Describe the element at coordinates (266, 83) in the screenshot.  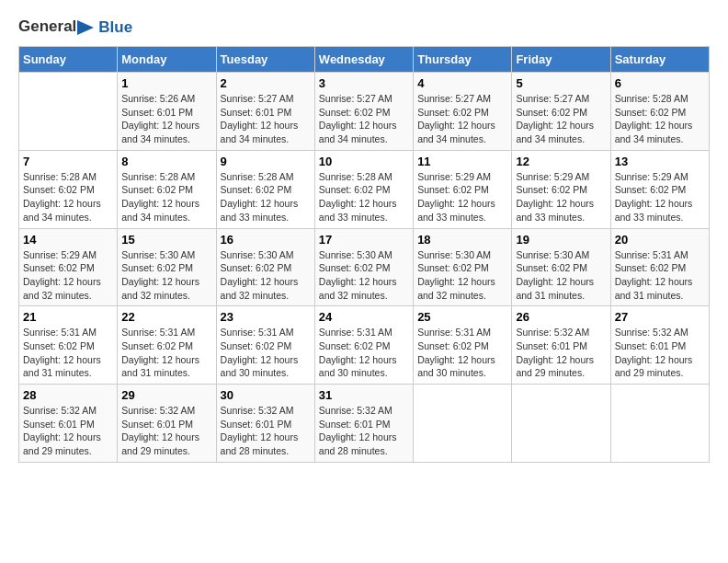
I see `day-number: 2` at that location.